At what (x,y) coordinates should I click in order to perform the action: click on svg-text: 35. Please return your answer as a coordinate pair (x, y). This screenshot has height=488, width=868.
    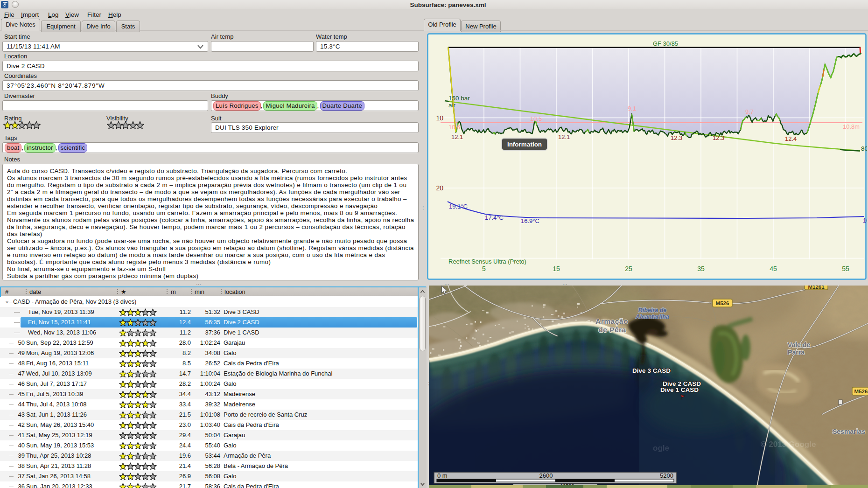
    Looking at the image, I should click on (701, 269).